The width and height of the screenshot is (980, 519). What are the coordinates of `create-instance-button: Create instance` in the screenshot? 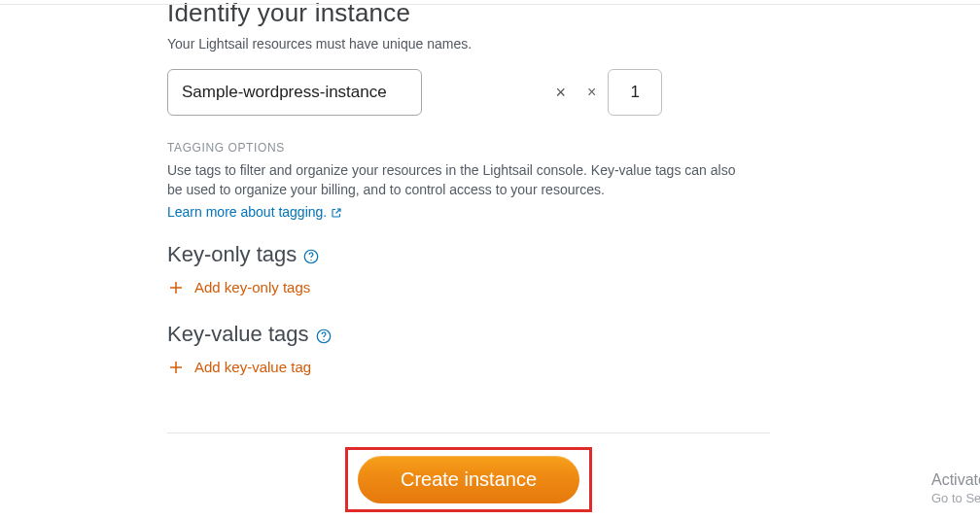 It's located at (469, 480).